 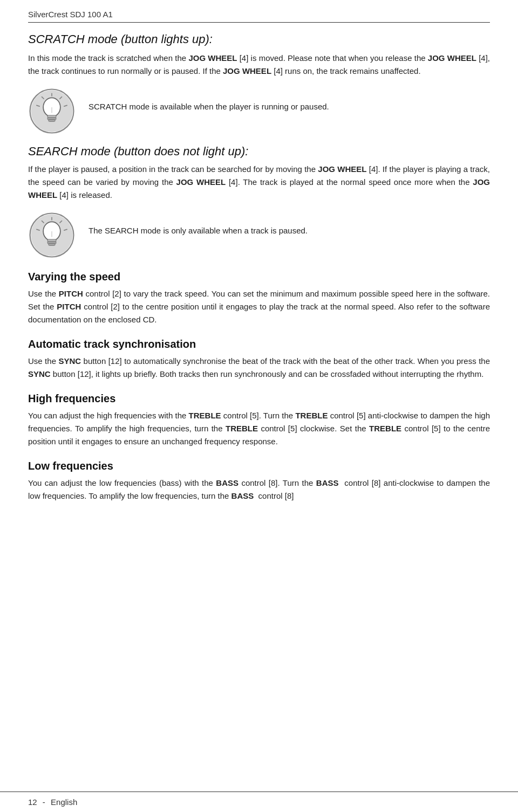 I want to click on high-freq-para: You can adjust the high frequencies with…, so click(x=259, y=429).